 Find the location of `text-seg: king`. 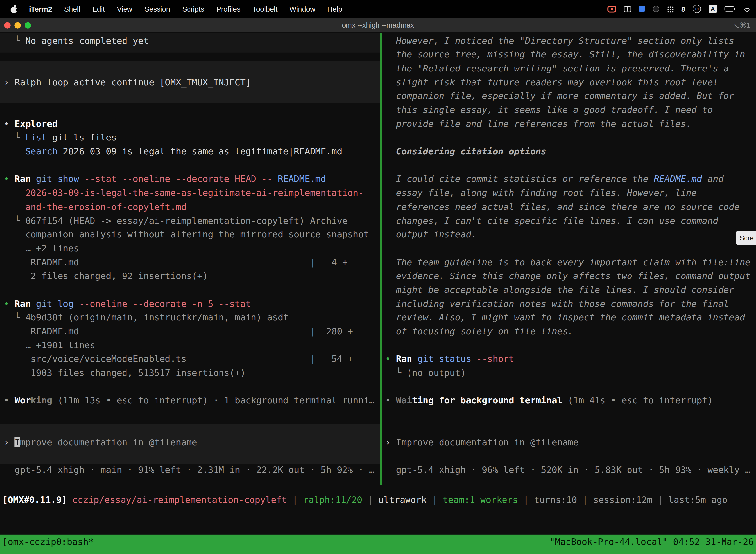

text-seg: king is located at coordinates (42, 400).